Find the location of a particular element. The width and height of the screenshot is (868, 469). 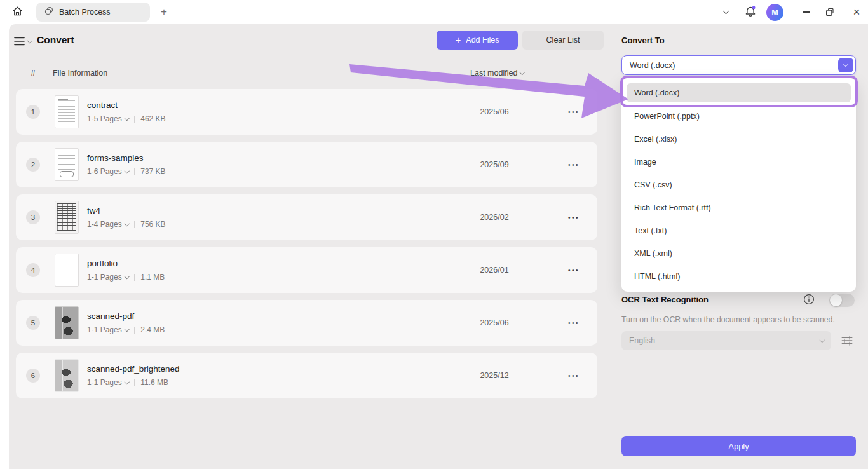

dropdown-option-excel: Excel (.xlsx) is located at coordinates (738, 139).